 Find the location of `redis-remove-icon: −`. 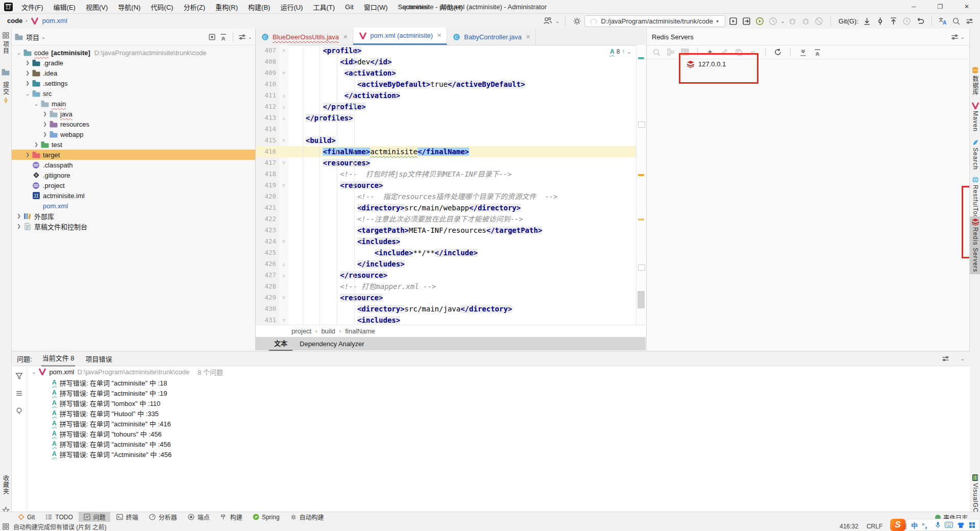

redis-remove-icon: − is located at coordinates (753, 52).